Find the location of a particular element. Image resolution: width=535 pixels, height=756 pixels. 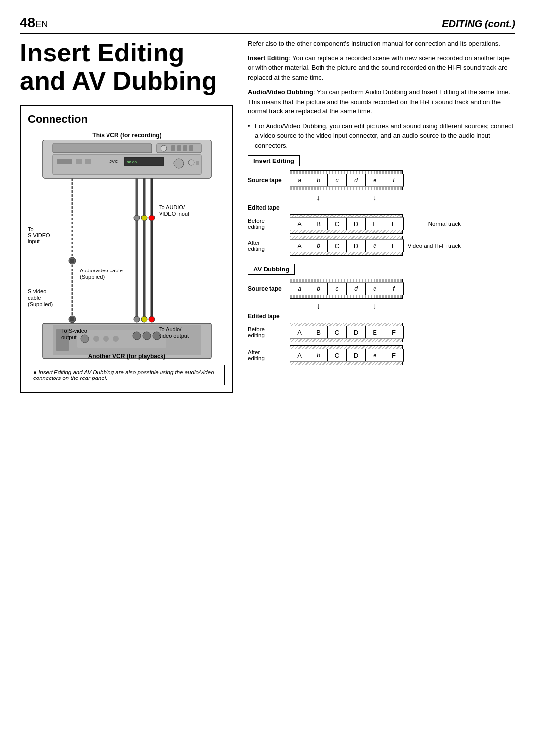

normal-track-label: Normal track is located at coordinates (445, 224).